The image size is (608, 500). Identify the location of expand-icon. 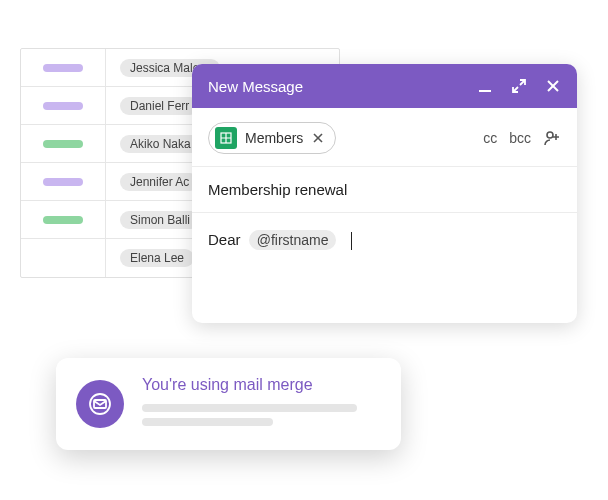
(519, 86).